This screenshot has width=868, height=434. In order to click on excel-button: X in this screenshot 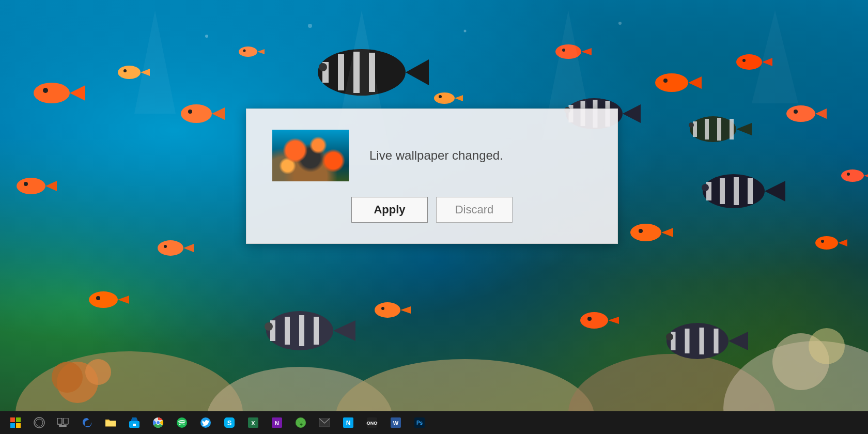, I will do `click(253, 423)`.